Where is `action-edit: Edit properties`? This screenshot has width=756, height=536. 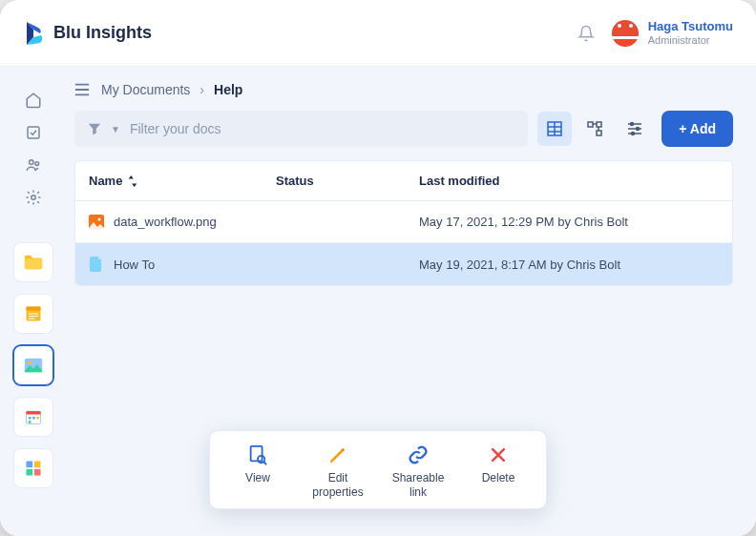 action-edit: Edit properties is located at coordinates (338, 471).